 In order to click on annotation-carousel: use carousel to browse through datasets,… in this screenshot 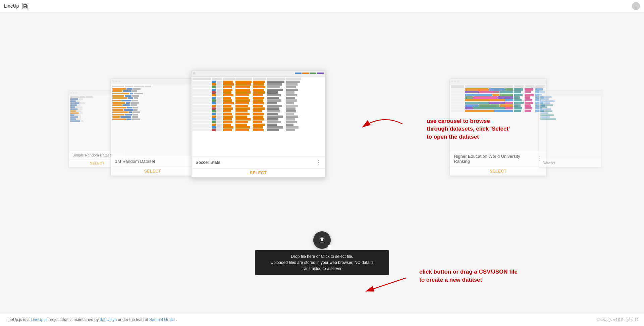, I will do `click(468, 129)`.